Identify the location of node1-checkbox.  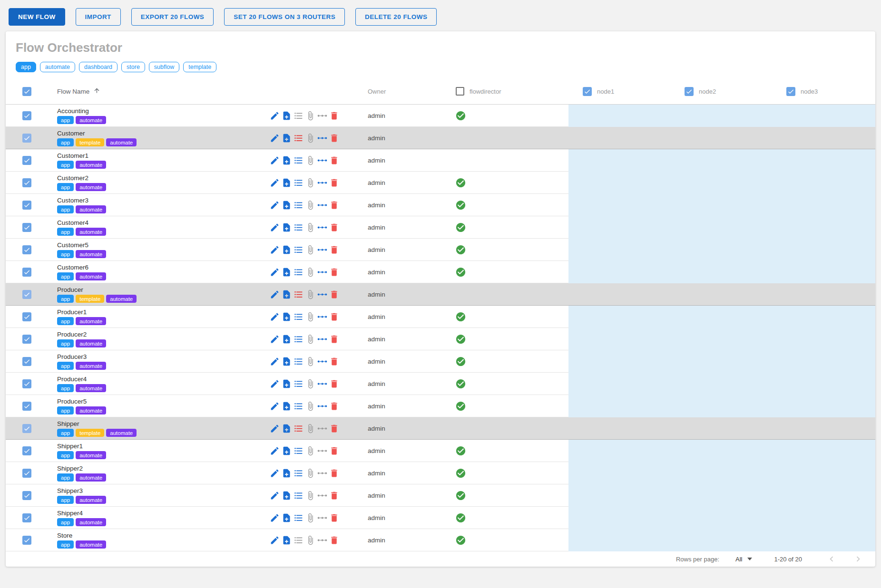
(587, 91).